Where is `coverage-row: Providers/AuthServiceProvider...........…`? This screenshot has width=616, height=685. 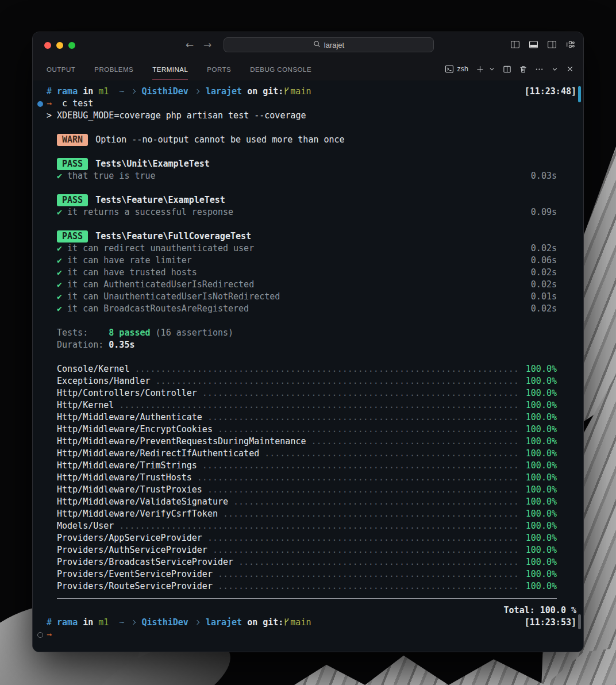 coverage-row: Providers/AuthServiceProvider...........… is located at coordinates (311, 551).